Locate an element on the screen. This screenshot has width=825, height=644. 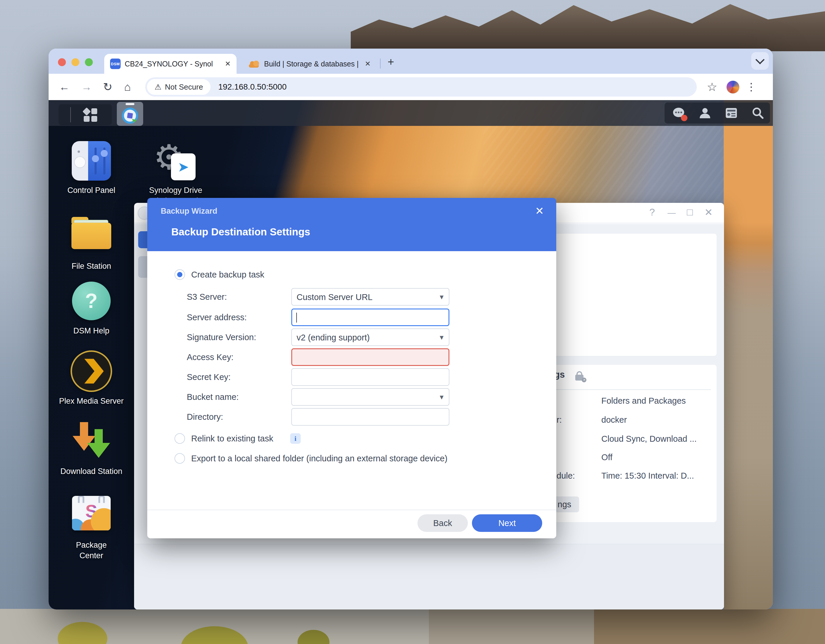
field-label: Secret Key: is located at coordinates (209, 377).